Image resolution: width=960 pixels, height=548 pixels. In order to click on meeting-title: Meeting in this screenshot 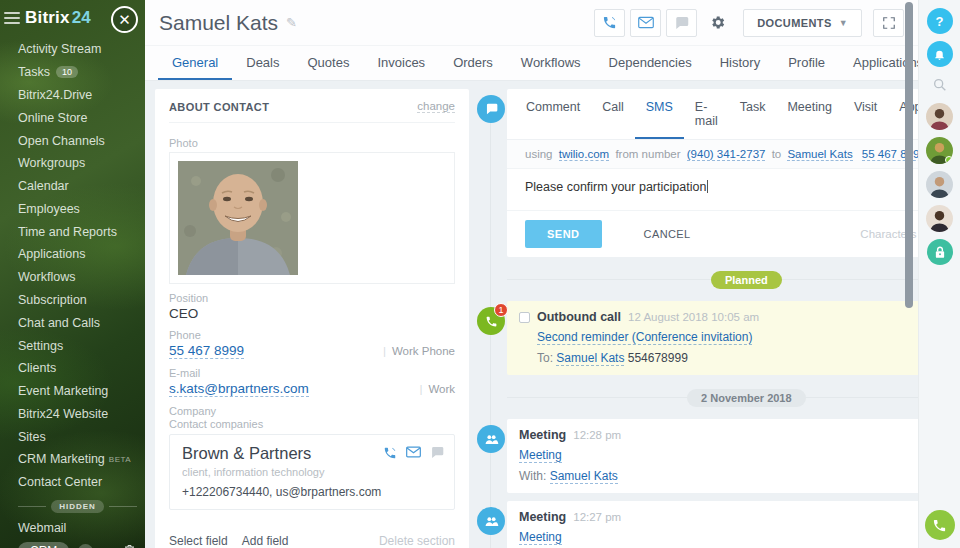, I will do `click(542, 517)`.